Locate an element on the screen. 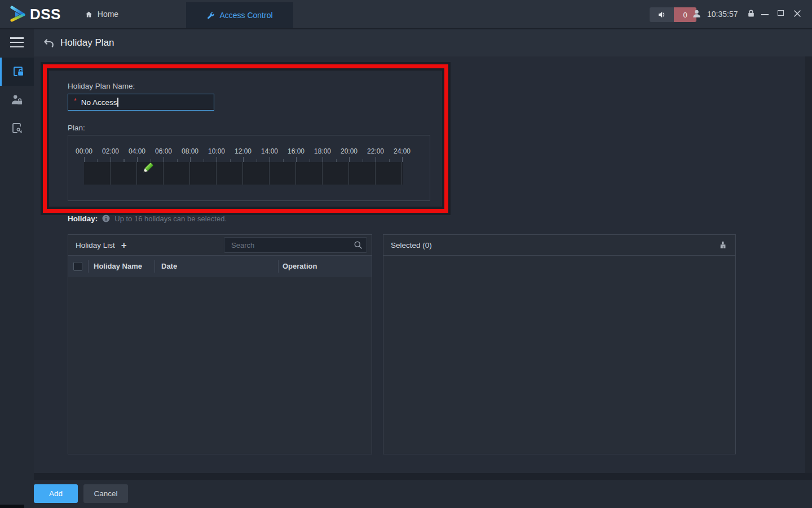  vertical-scrollbar-track is located at coordinates (809, 265).